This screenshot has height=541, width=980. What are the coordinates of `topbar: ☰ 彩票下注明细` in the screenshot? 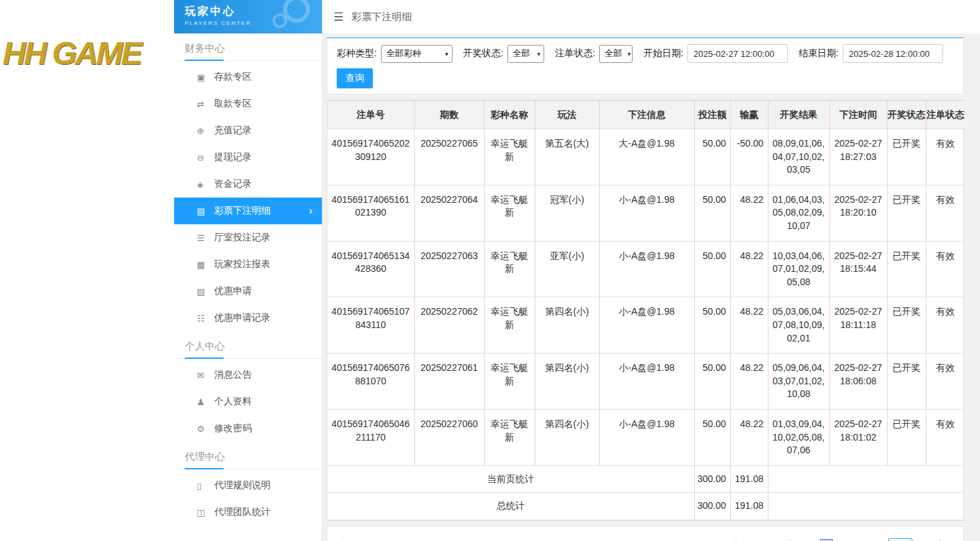 It's located at (651, 17).